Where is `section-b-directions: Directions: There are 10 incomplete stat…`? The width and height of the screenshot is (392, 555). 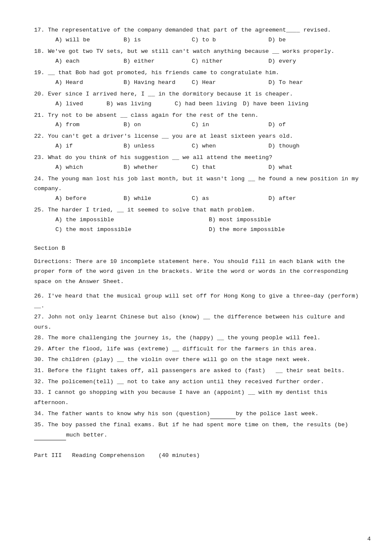 section-b-directions: Directions: There are 10 incomplete stat… is located at coordinates (198, 272).